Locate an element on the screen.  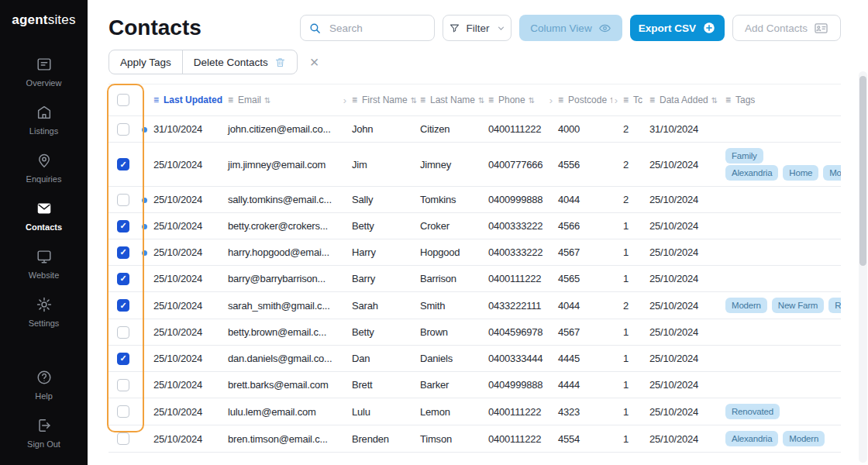
contact-row: ✓25/10/2024betty.croker@crokers...BettyC… is located at coordinates (474, 226).